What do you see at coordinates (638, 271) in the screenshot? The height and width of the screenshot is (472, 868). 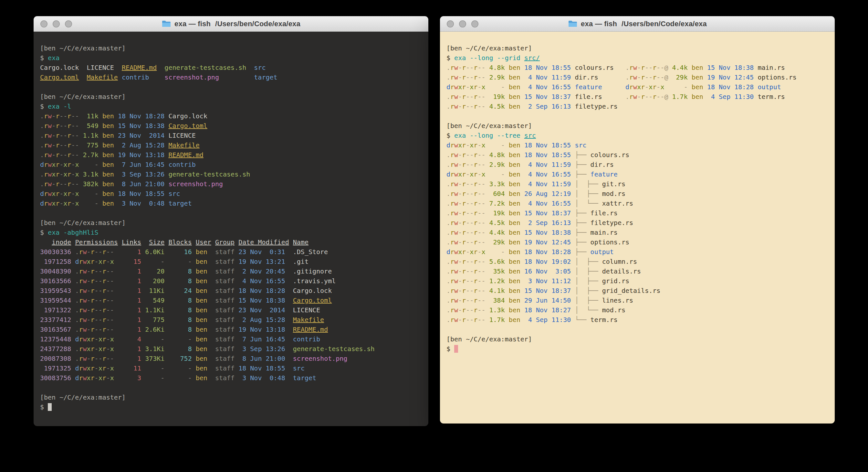 I see `terminal-line: .rw-r--r-- 35k ben 16 Nov 3:05 │ ├── det…` at bounding box center [638, 271].